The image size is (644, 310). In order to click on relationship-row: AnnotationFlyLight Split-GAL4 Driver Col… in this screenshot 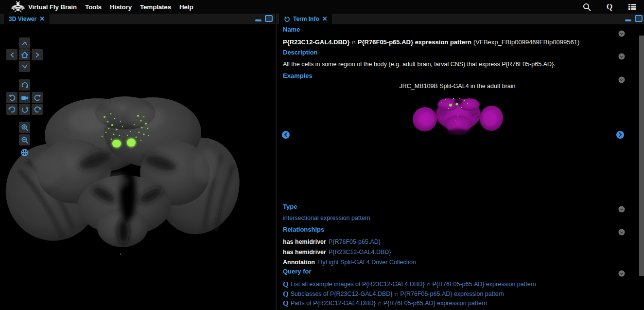, I will do `click(459, 262)`.